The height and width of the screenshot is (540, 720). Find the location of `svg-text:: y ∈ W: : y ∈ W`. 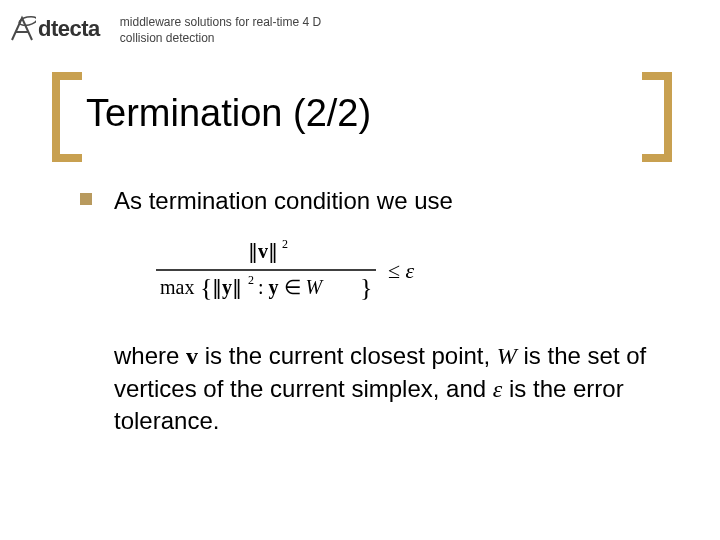

svg-text:: y ∈ W: : y ∈ W is located at coordinates (292, 288).